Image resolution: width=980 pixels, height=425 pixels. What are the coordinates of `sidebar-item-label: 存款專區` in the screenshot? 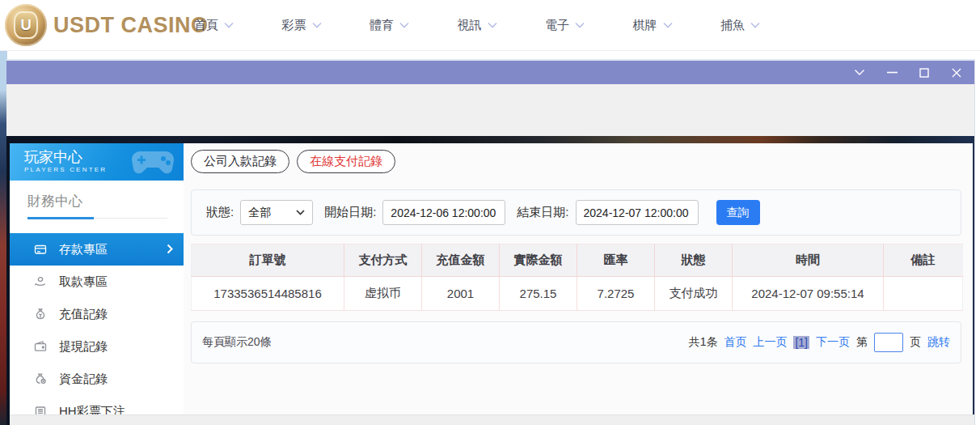 It's located at (83, 249).